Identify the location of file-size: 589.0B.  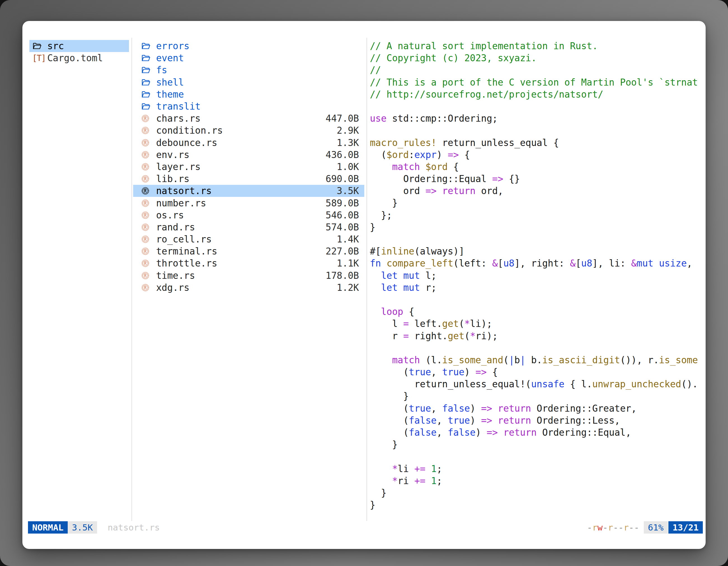
(342, 203).